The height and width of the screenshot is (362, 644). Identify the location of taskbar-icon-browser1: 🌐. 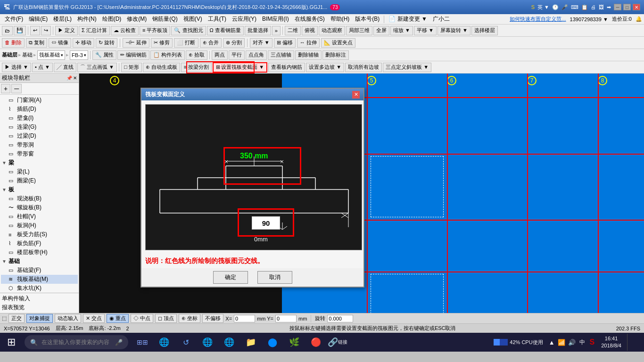
(164, 342).